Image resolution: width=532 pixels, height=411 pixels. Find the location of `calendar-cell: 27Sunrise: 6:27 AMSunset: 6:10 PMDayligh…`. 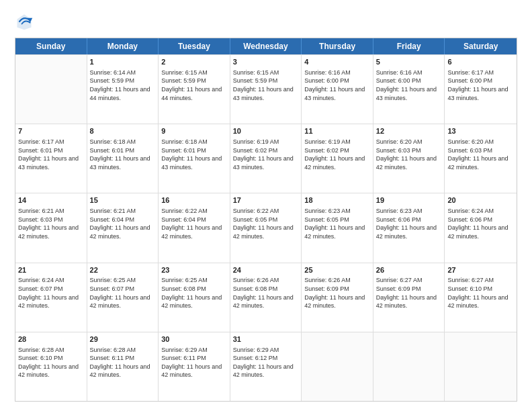

calendar-cell: 27Sunrise: 6:27 AMSunset: 6:10 PMDayligh… is located at coordinates (481, 298).